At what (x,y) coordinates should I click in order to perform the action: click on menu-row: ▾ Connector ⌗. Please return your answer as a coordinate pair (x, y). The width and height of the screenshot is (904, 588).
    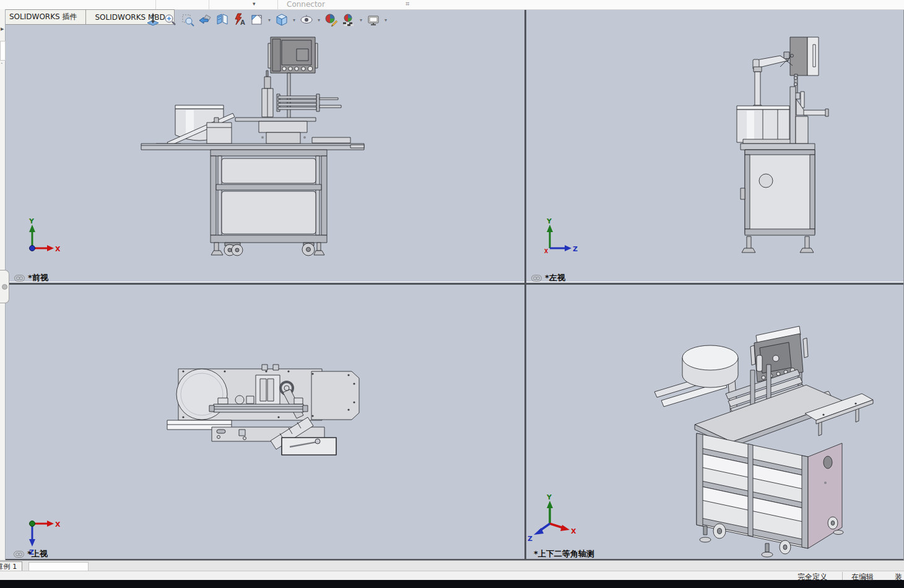
    Looking at the image, I should click on (452, 5).